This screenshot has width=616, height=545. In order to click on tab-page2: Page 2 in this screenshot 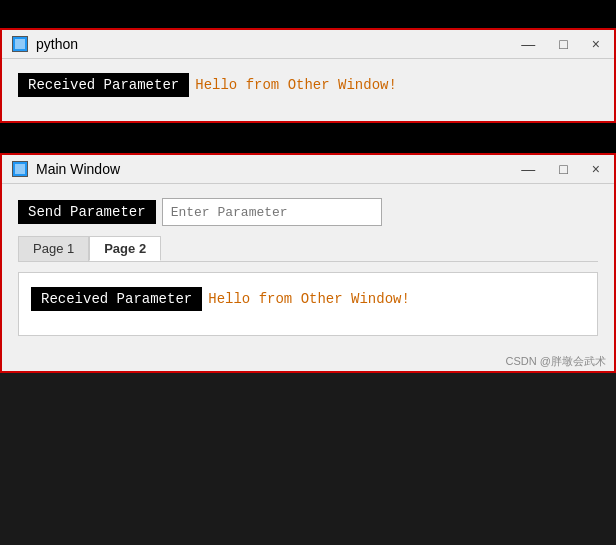, I will do `click(125, 248)`.